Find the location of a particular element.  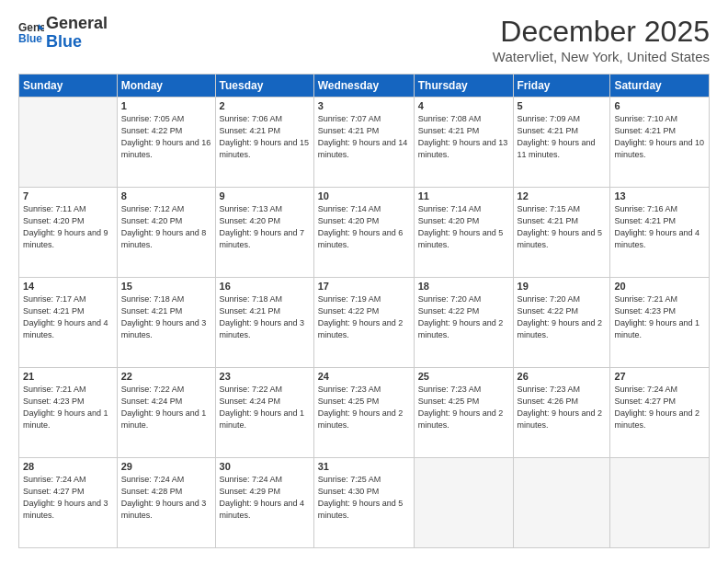

day-number: 17 is located at coordinates (364, 286).